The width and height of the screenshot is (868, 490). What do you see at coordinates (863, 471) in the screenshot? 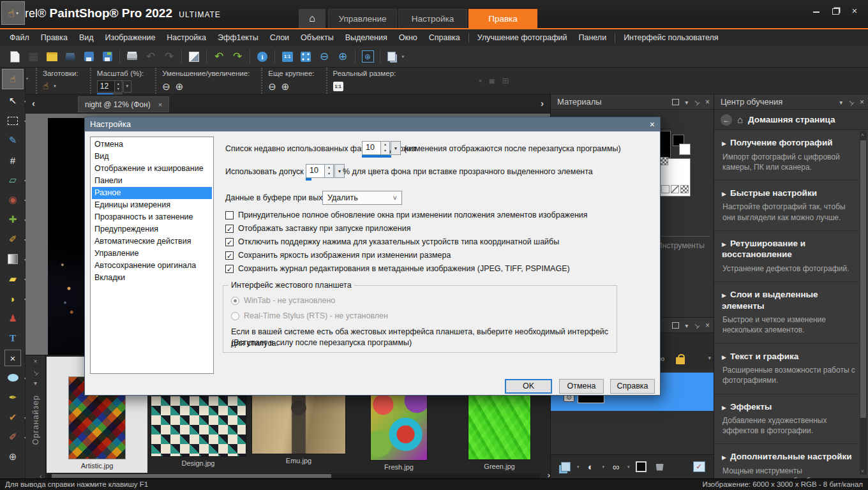
I see `scroll-down-icon` at bounding box center [863, 471].